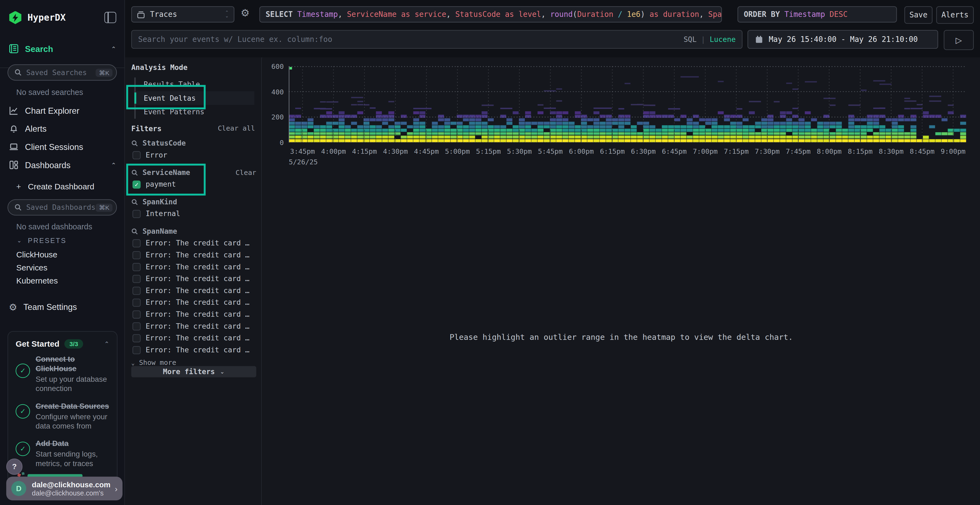 Image resolution: width=980 pixels, height=505 pixels. I want to click on y-axis-tick: 600, so click(273, 67).